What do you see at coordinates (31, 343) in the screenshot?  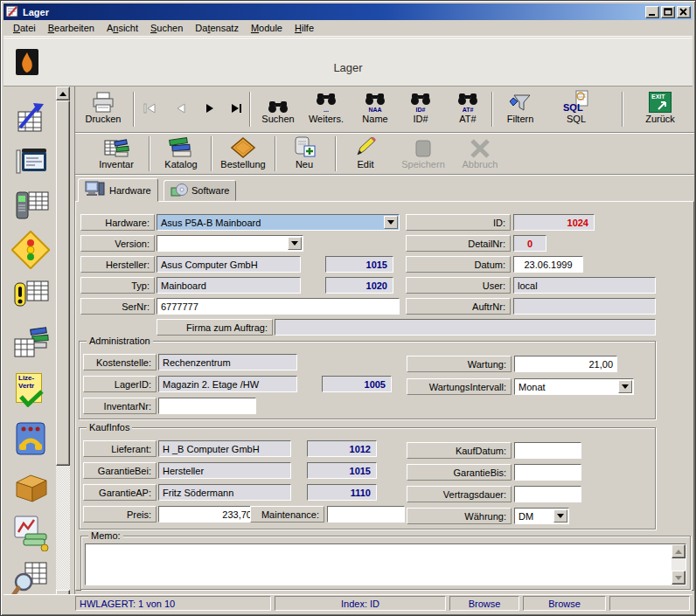 I see `sidebar-item-books-table` at bounding box center [31, 343].